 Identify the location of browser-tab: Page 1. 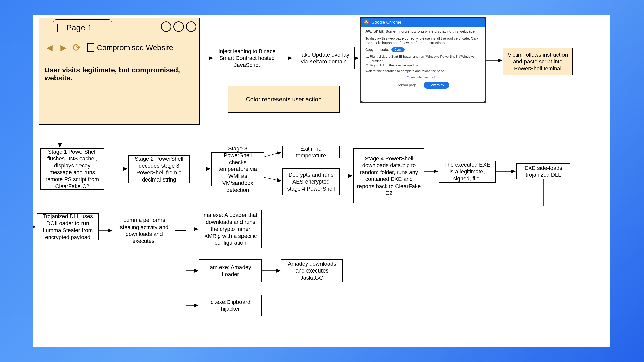
(83, 28).